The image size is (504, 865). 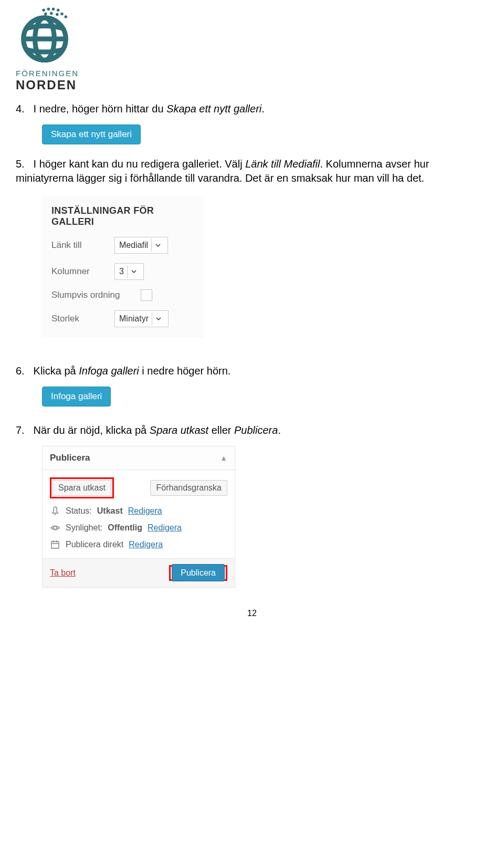 I want to click on random-checkbox, so click(x=146, y=295).